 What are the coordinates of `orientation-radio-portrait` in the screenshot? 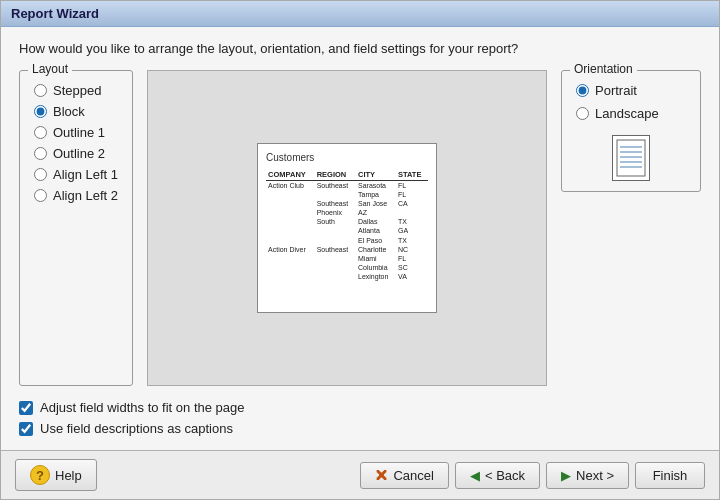 It's located at (582, 90).